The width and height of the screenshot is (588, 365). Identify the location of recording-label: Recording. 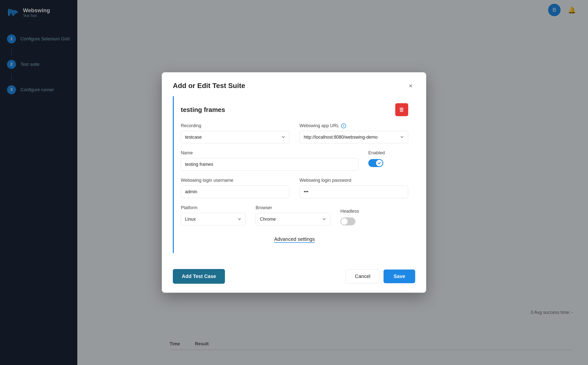
(235, 126).